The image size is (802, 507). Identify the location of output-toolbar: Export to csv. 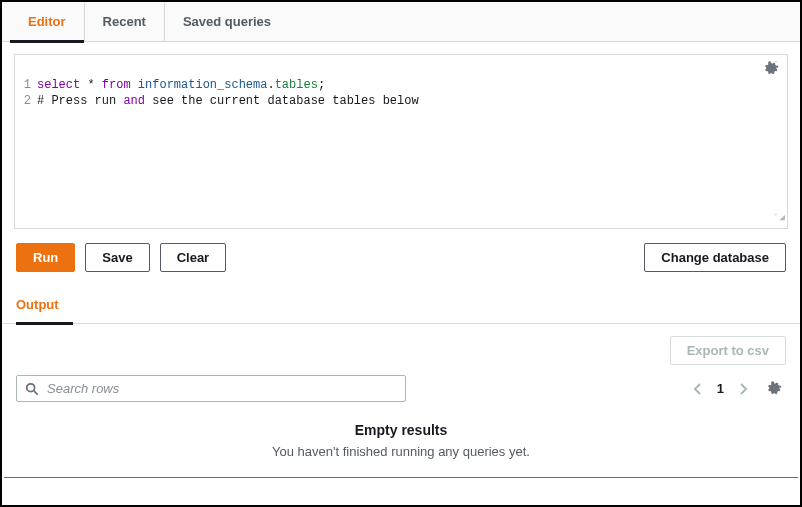
(401, 346).